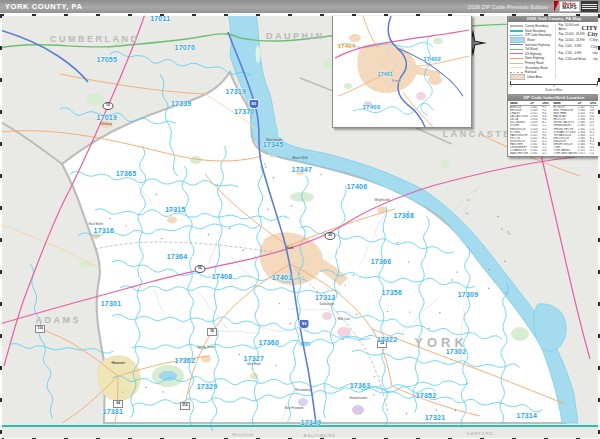 The height and width of the screenshot is (439, 600). I want to click on city-label: York, so click(290, 248).